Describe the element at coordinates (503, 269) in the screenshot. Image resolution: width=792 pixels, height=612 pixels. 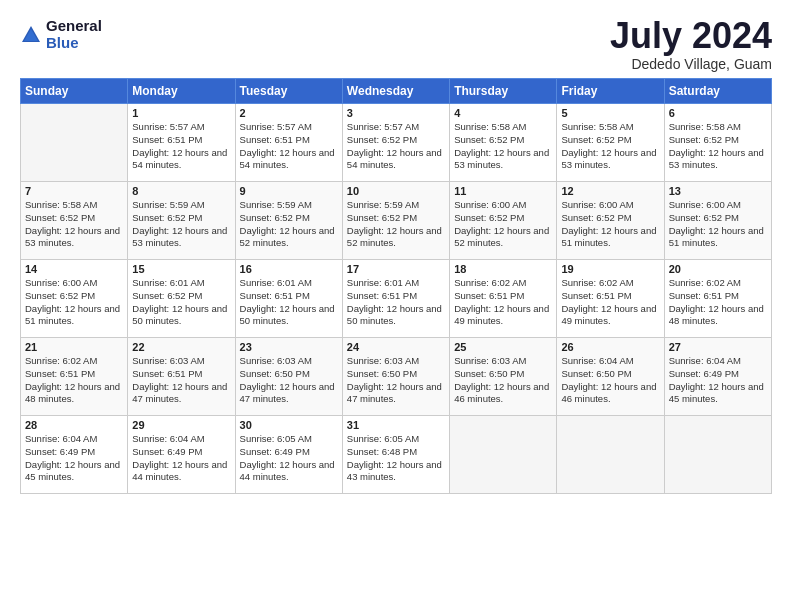
I see `day-number: 18` at that location.